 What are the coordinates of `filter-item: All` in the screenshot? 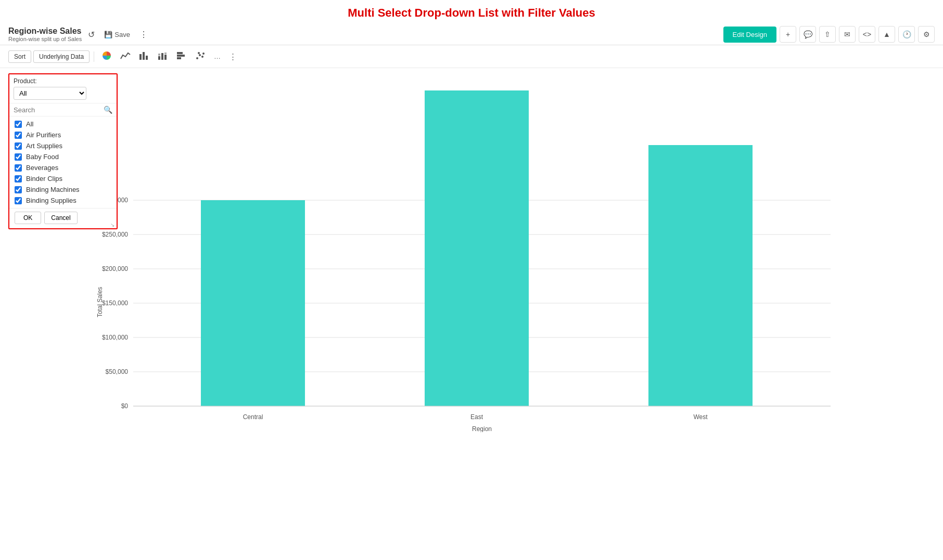 It's located at (63, 124).